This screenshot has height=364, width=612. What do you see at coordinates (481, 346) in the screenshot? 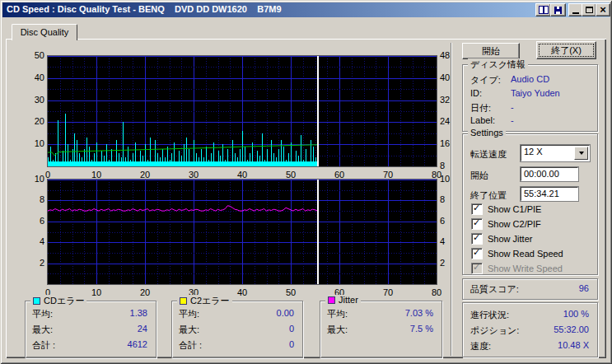
I see `speed-readout-label: 速度:` at bounding box center [481, 346].